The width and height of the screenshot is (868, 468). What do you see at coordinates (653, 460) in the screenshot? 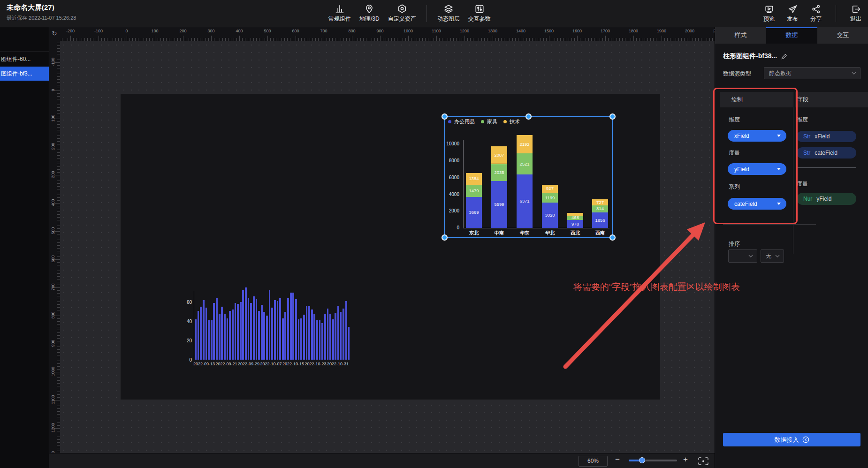
I see `zoom-slider` at bounding box center [653, 460].